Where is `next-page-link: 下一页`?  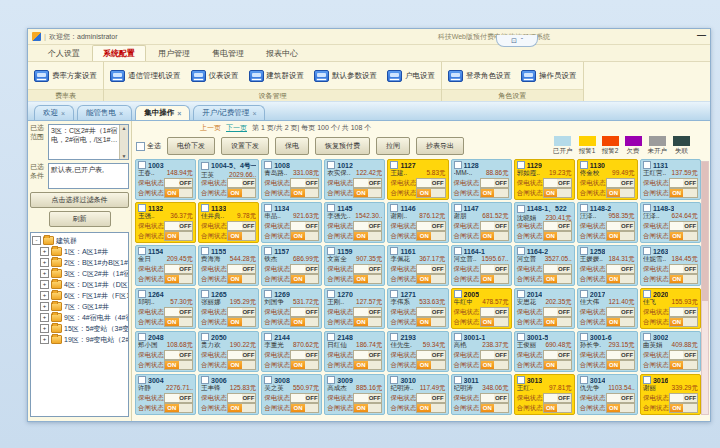 next-page-link: 下一页 is located at coordinates (236, 128).